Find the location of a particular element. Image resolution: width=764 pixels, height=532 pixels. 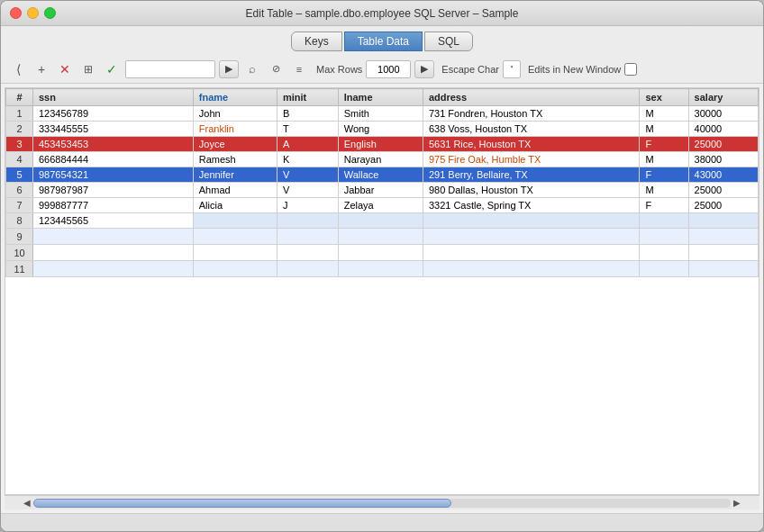

cell-minit: K is located at coordinates (307, 160).